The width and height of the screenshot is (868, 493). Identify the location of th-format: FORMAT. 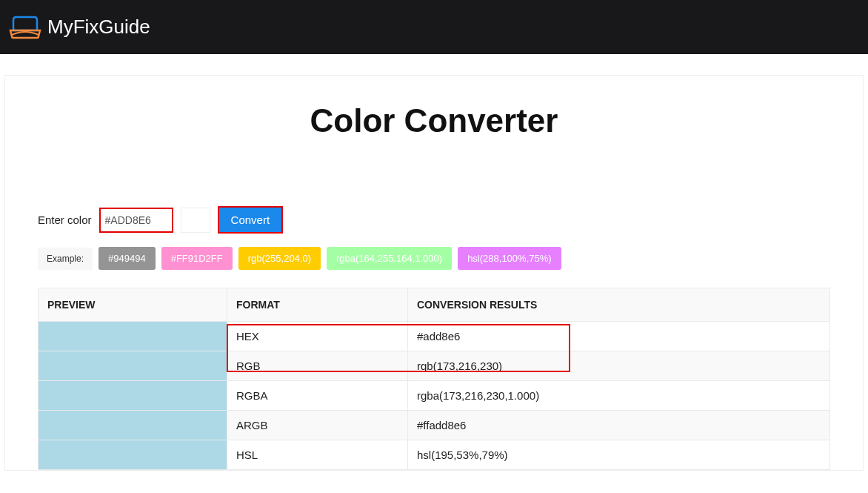
(318, 305).